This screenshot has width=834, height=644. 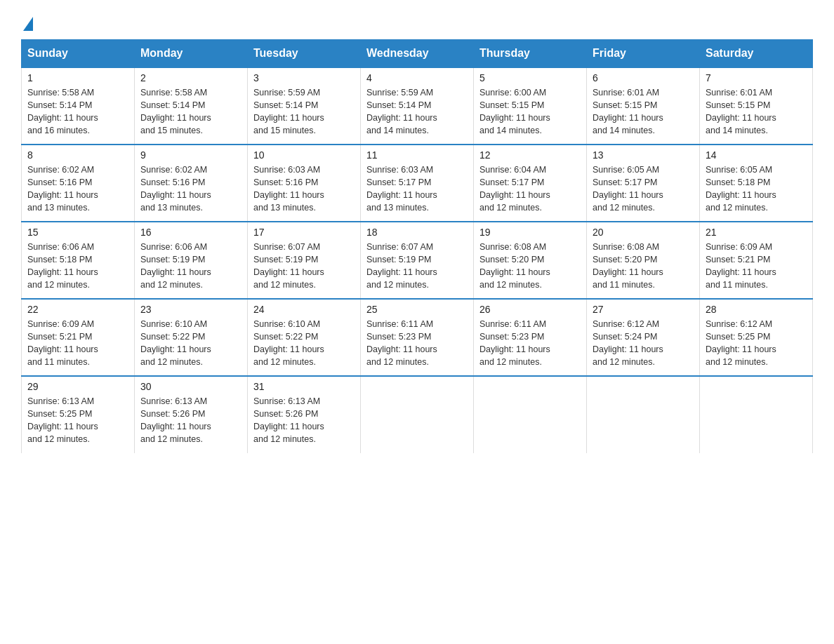 I want to click on logo, so click(x=27, y=20).